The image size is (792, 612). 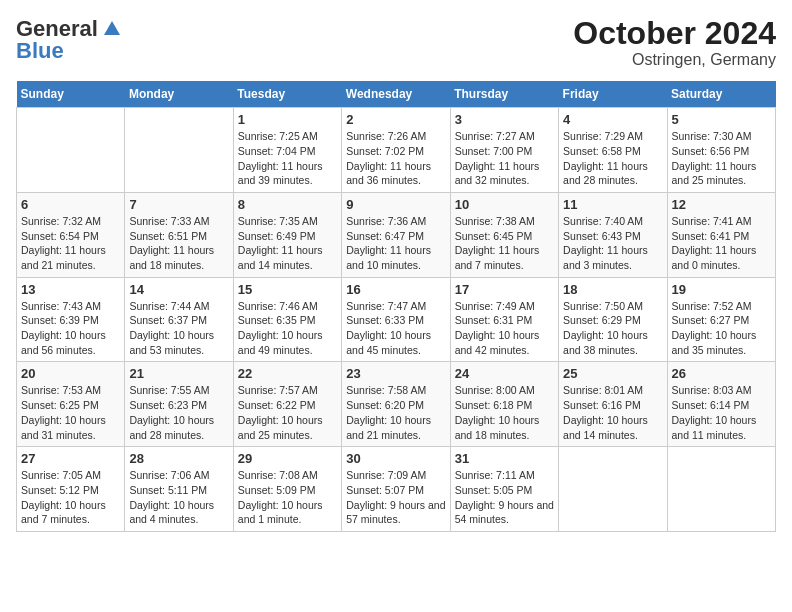 I want to click on day-info: Sunrise: 7:43 AM Sunset: 6:39 PM Dayligh…, so click(x=70, y=328).